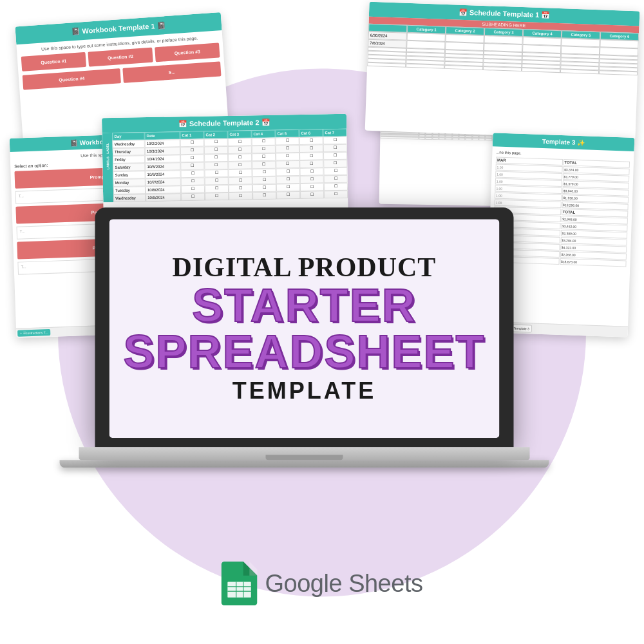 This screenshot has width=644, height=644. What do you see at coordinates (187, 52) in the screenshot?
I see `question3: Question #3` at bounding box center [187, 52].